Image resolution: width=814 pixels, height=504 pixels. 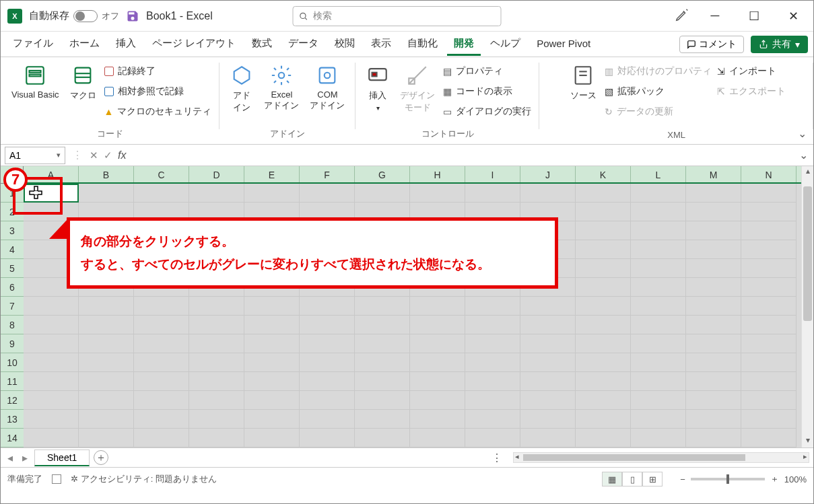 I want to click on row-header: 10, so click(x=12, y=363).